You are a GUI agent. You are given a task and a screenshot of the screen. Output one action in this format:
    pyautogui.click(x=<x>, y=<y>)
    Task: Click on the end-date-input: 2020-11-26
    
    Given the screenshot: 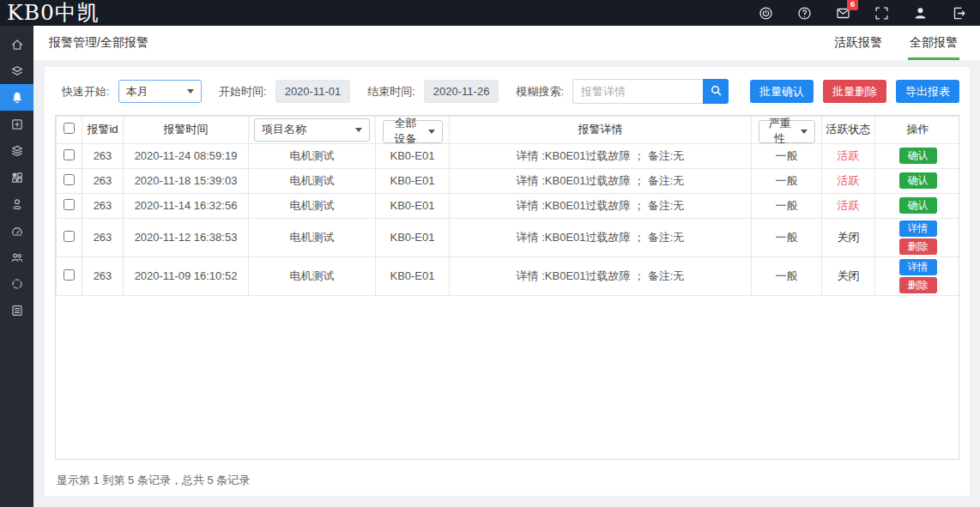 What is the action you would take?
    pyautogui.click(x=462, y=91)
    